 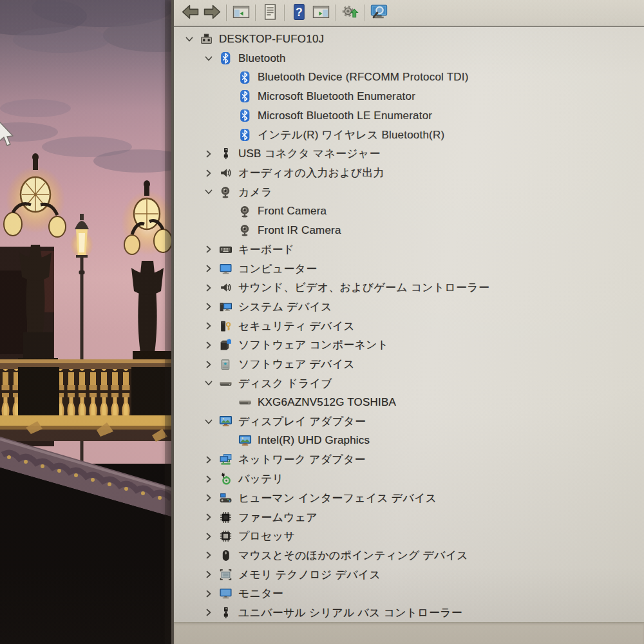 What do you see at coordinates (314, 440) in the screenshot?
I see `tree-item-label: Intel(R) UHD Graphics` at bounding box center [314, 440].